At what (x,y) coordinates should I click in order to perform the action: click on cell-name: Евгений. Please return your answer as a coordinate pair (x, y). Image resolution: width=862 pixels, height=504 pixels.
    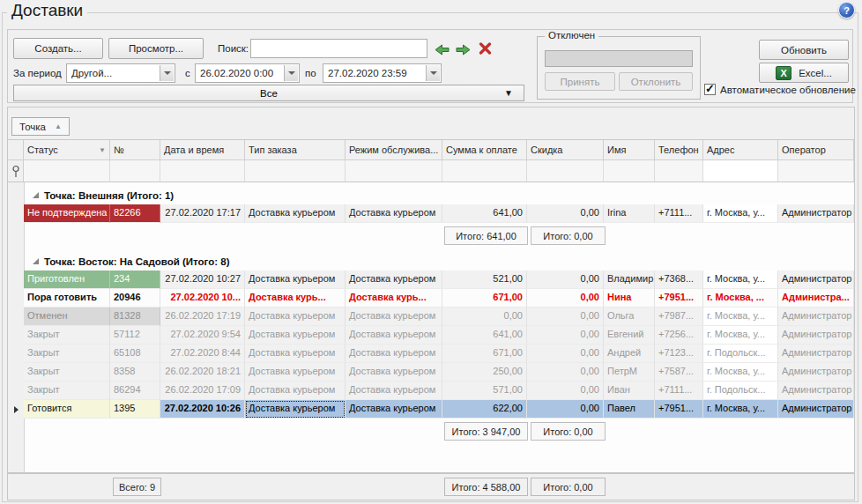
    Looking at the image, I should click on (629, 335).